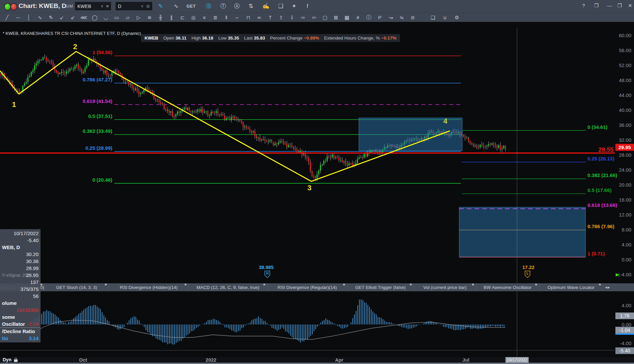 The image size is (634, 364). I want to click on settings-sliders-icon: ⚙, so click(457, 17).